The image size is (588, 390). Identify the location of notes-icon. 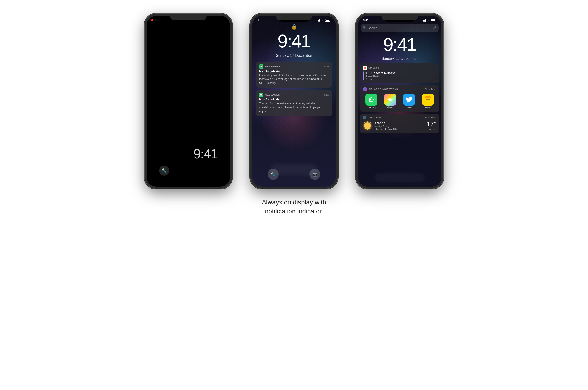
(428, 99).